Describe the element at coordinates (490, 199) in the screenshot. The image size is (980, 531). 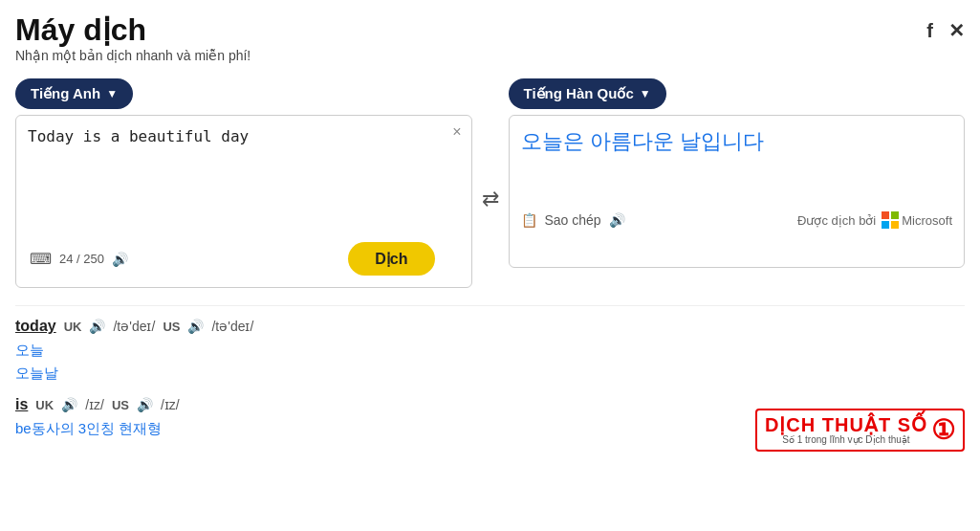
I see `swap-icon: ⇄` at that location.